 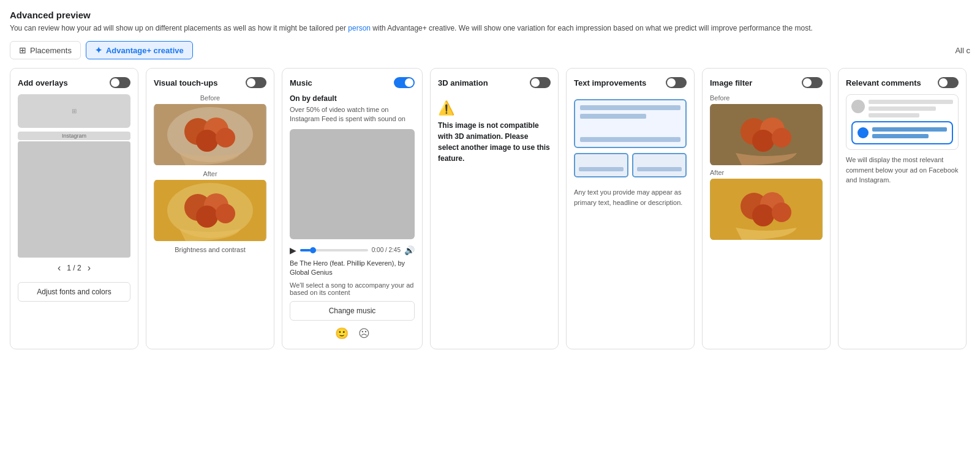 What do you see at coordinates (540, 83) in the screenshot?
I see `3d-animation-toggle` at bounding box center [540, 83].